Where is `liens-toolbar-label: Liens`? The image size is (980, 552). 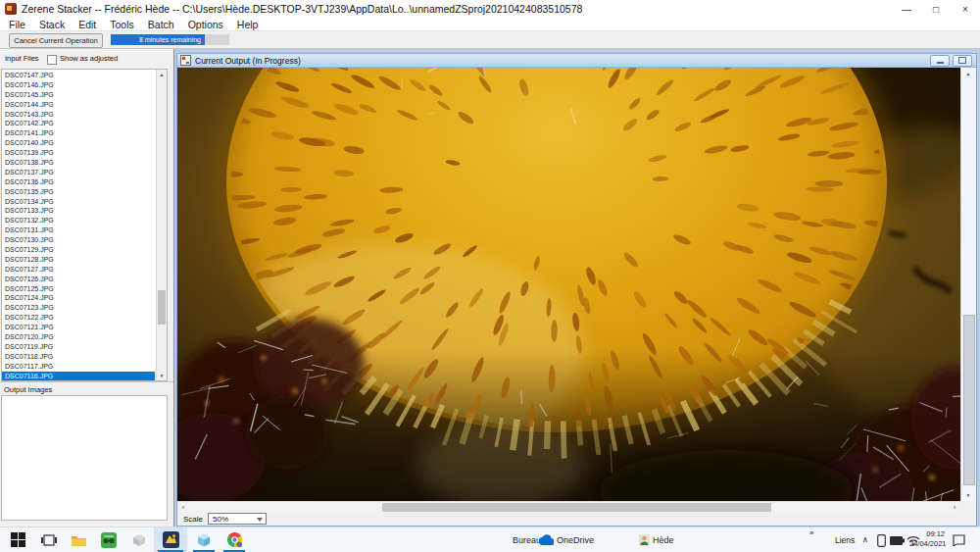 liens-toolbar-label: Liens is located at coordinates (845, 540).